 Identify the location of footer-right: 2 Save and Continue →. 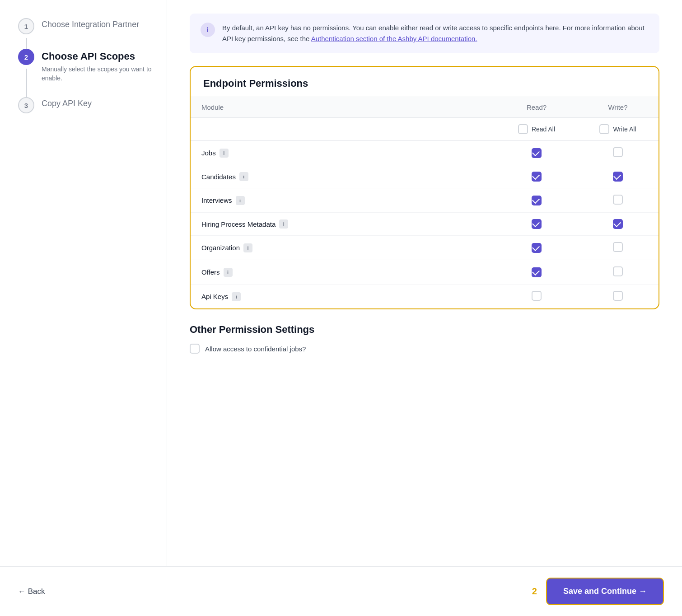
(598, 592).